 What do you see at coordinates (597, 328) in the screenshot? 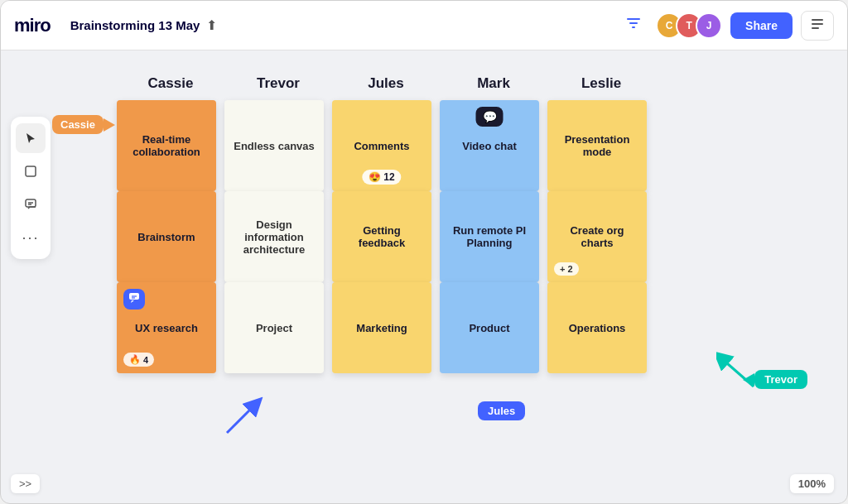
I see `sticky-leslie-row3: Operations` at bounding box center [597, 328].